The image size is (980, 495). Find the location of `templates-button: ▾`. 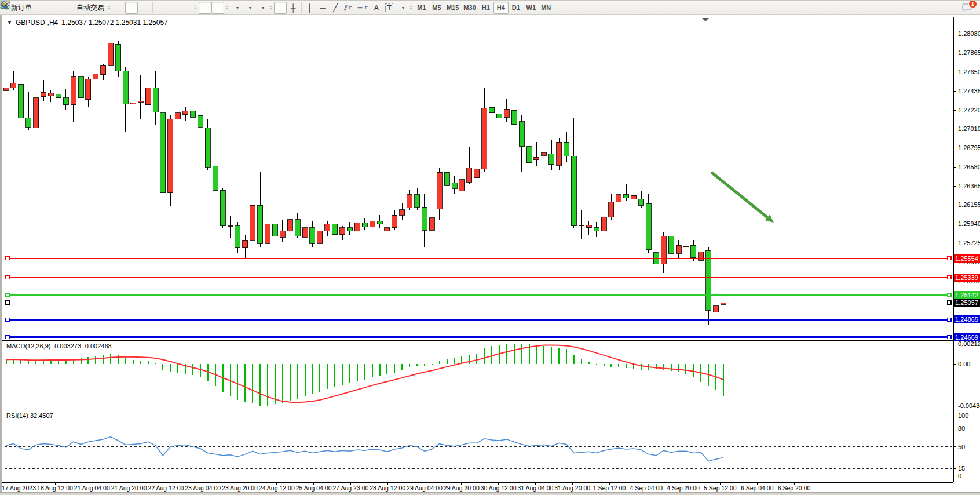

templates-button: ▾ is located at coordinates (262, 8).